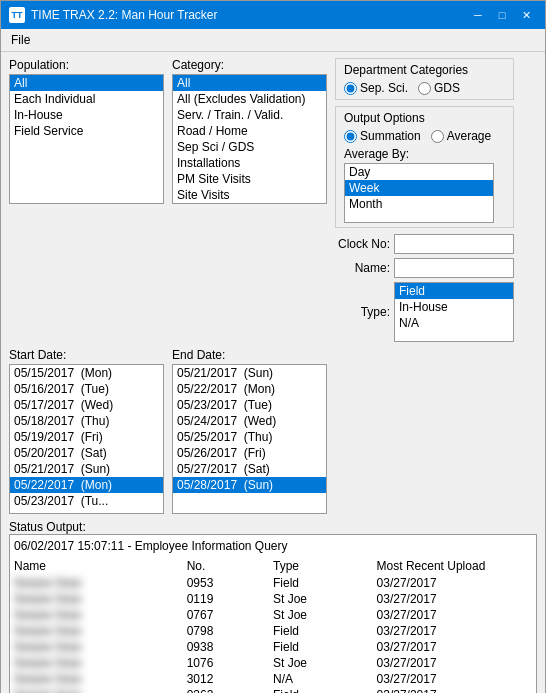 The height and width of the screenshot is (693, 546). Describe the element at coordinates (419, 193) in the screenshot. I see `average-by-listbox: Day Week Month` at that location.